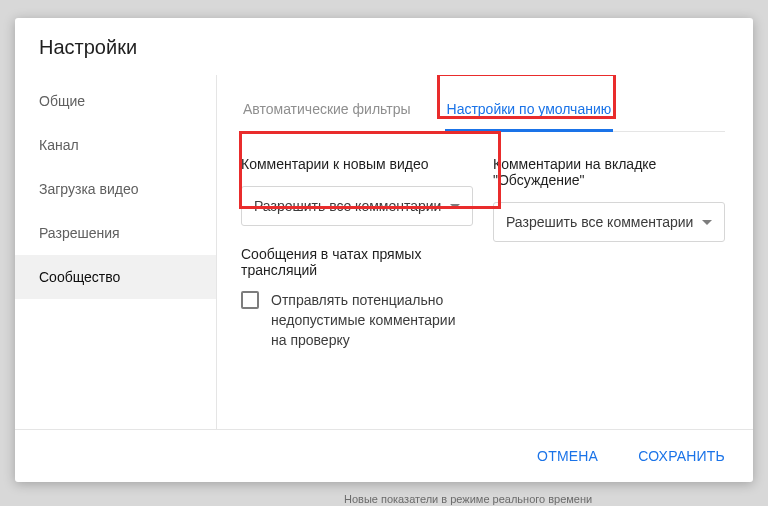 The height and width of the screenshot is (506, 768). Describe the element at coordinates (682, 456) in the screenshot. I see `save-button: СОХРАНИТЬ` at that location.